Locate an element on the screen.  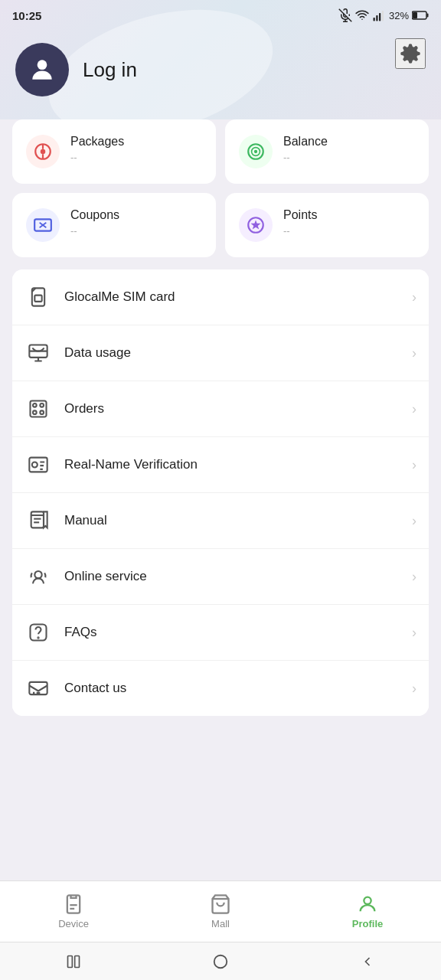
nav-item-mall: Mall is located at coordinates (220, 911).